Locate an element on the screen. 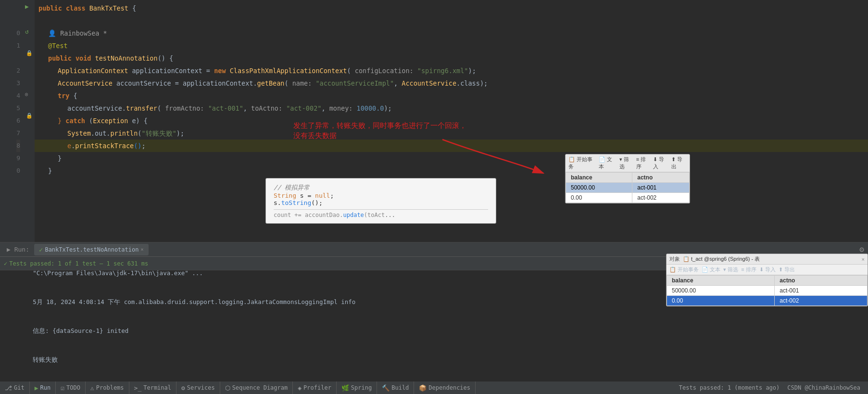 This screenshot has height=394, width=868. code-line-close2: } is located at coordinates (451, 171).